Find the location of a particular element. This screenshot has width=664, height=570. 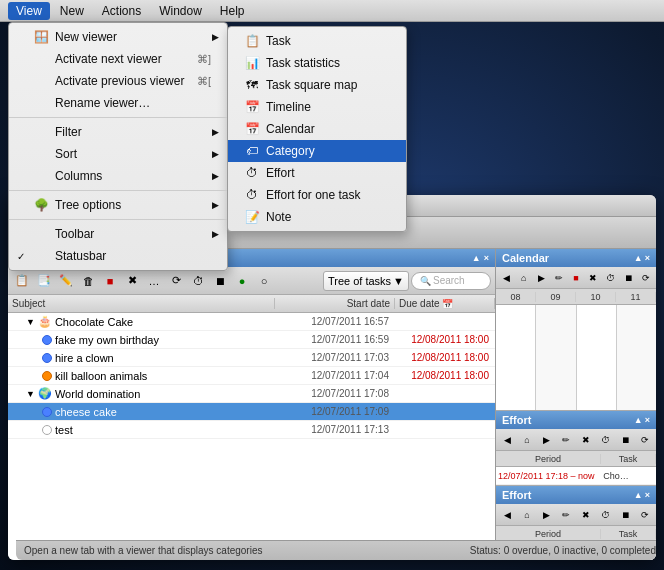

effort-stop-1: ⏹ is located at coordinates (626, 440).